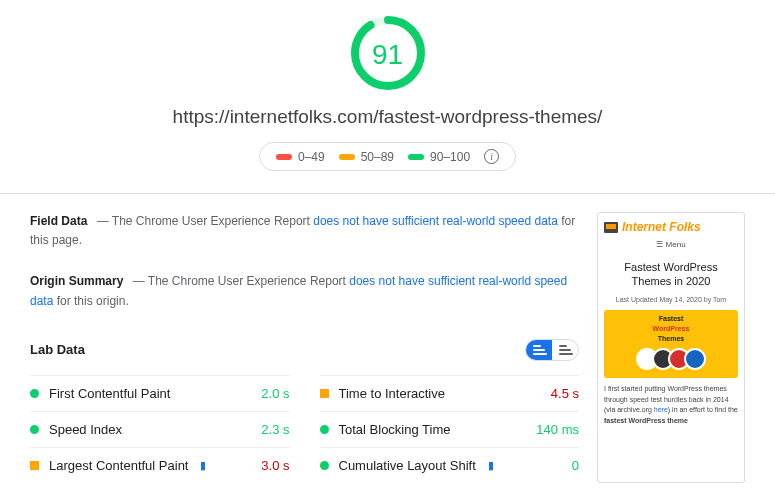  I want to click on metric-name: Speed Index, so click(86, 430).